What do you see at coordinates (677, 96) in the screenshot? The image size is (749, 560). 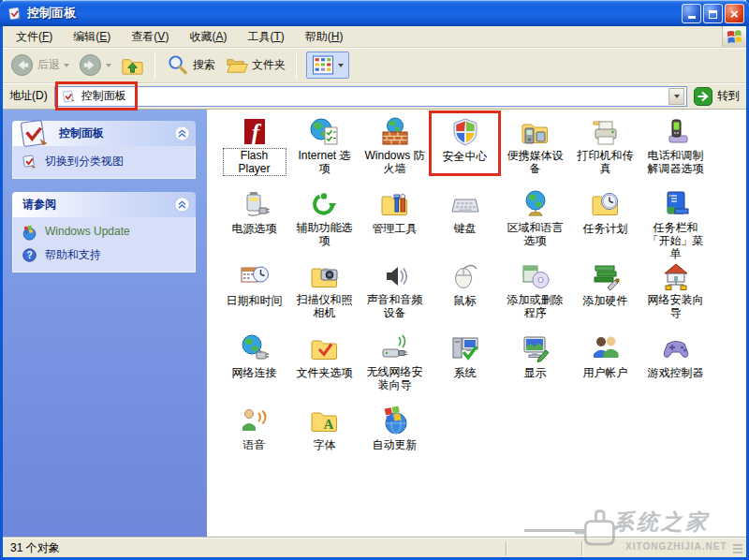 I see `chevron-down-icon` at bounding box center [677, 96].